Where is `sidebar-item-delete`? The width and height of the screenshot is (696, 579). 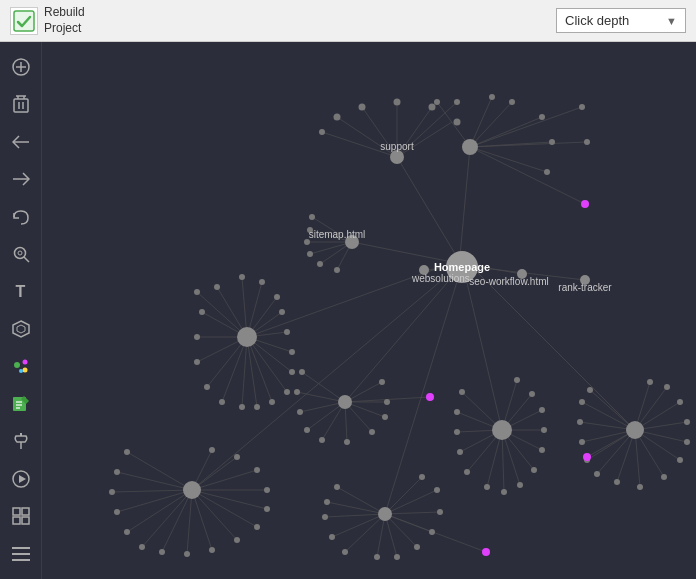 sidebar-item-delete is located at coordinates (21, 104).